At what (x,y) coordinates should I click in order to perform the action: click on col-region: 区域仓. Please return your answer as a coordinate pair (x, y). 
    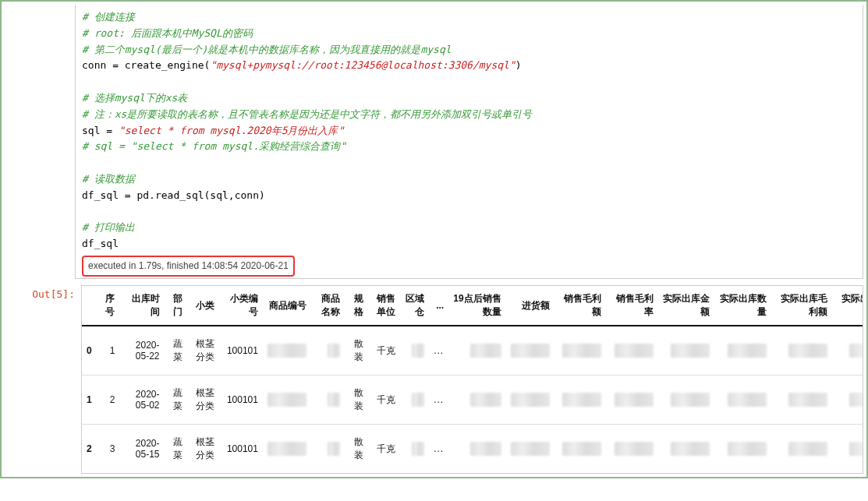
    Looking at the image, I should click on (415, 305).